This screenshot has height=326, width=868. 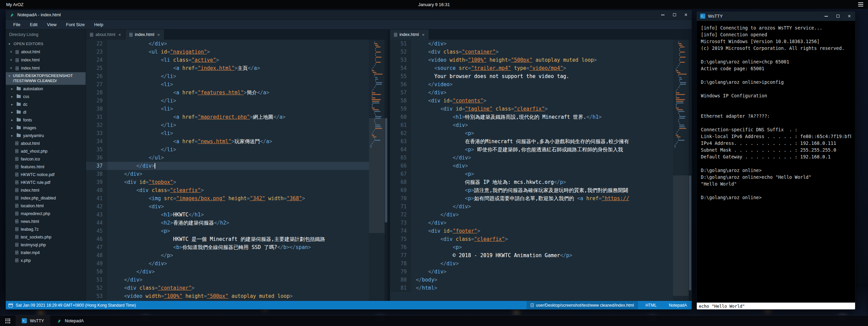 What do you see at coordinates (531, 166) in the screenshot?
I see `code-line-66: 66 <div>` at bounding box center [531, 166].